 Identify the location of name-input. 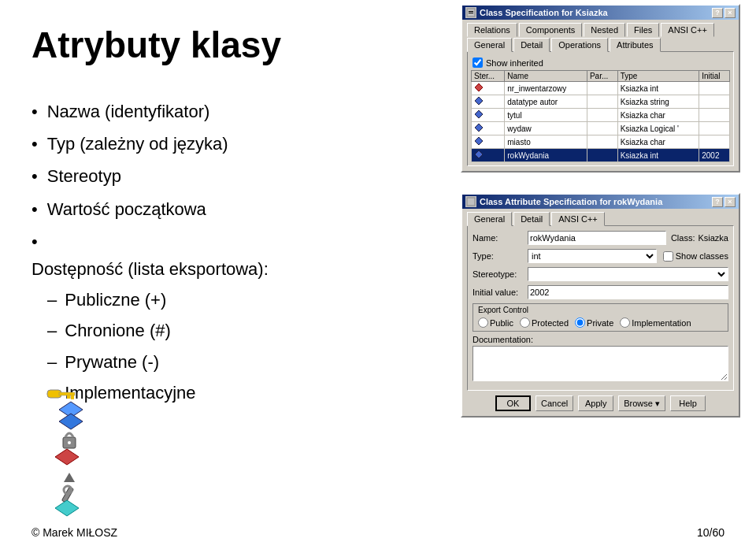
(597, 238).